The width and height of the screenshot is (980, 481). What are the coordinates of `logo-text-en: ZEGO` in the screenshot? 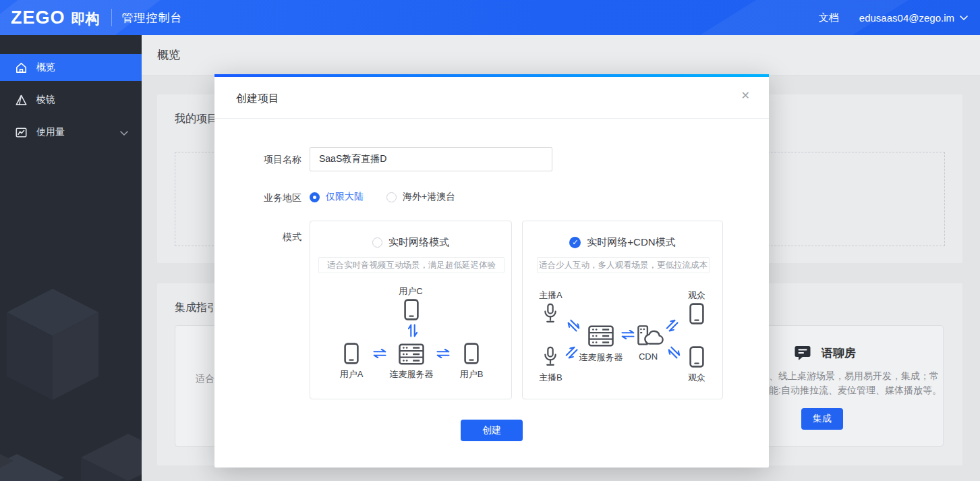 It's located at (38, 18).